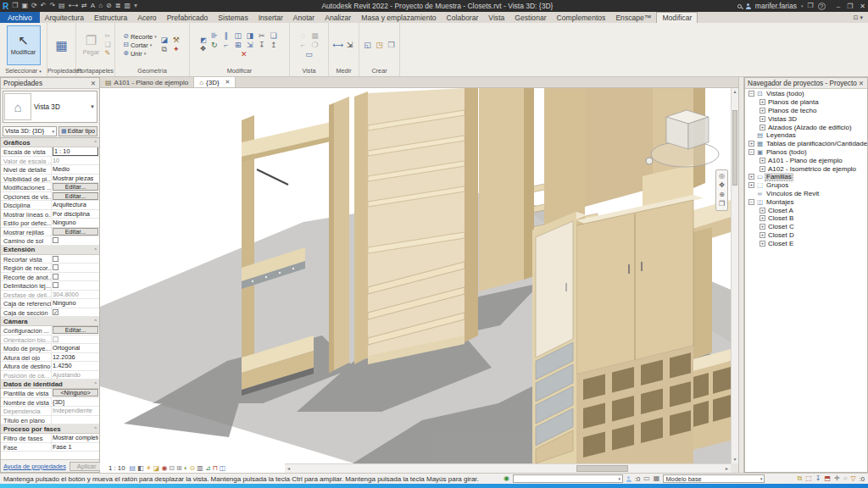 The image size is (868, 488). Describe the element at coordinates (799, 479) in the screenshot. I see `select-links-icon: ⧉` at that location.